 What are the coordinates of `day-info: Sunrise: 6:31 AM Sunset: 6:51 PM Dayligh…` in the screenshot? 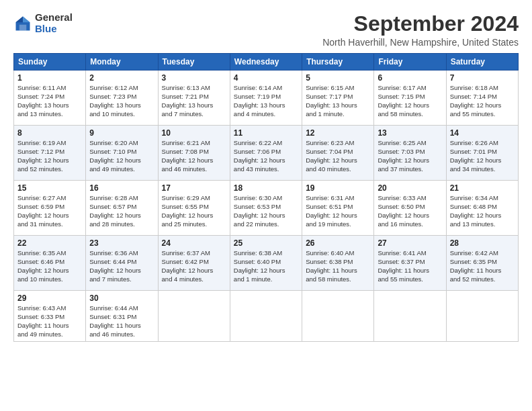 It's located at (338, 211).